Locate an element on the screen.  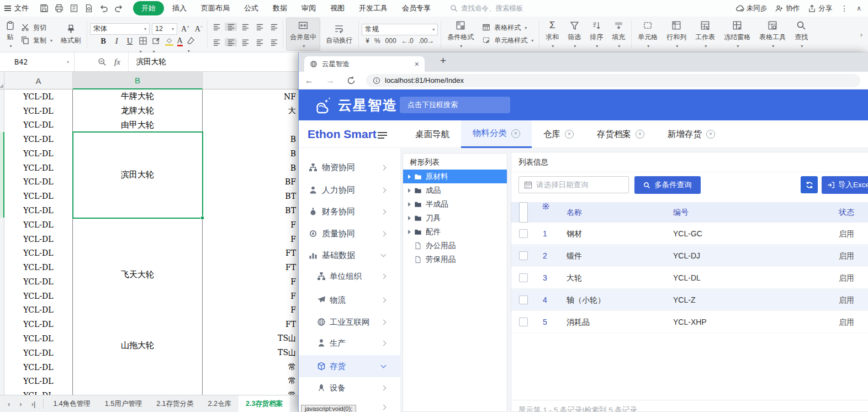
justify-icon is located at coordinates (260, 42).